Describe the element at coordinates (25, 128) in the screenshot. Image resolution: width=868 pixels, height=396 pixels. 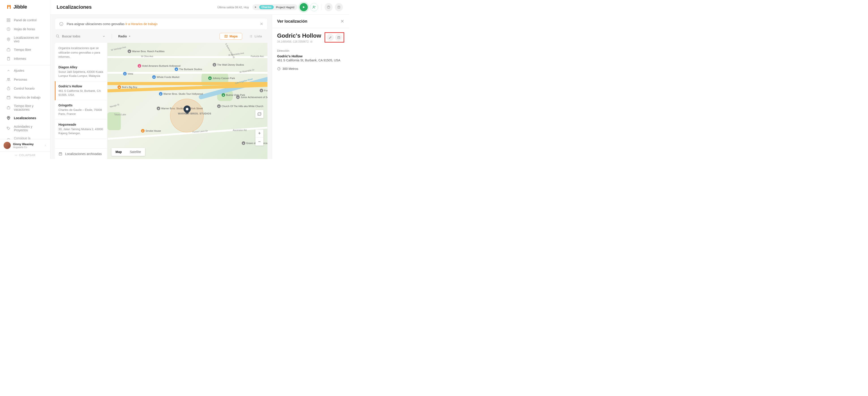
I see `nav-actividades-proyectos: Actividades y Proyectos` at that location.